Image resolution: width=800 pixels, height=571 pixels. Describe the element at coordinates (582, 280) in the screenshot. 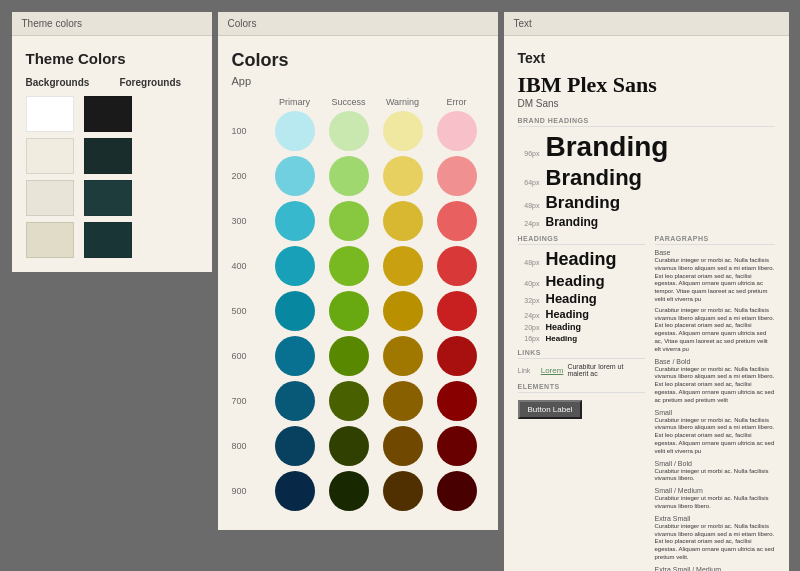

I see `heading-row: 40pxHeading` at that location.